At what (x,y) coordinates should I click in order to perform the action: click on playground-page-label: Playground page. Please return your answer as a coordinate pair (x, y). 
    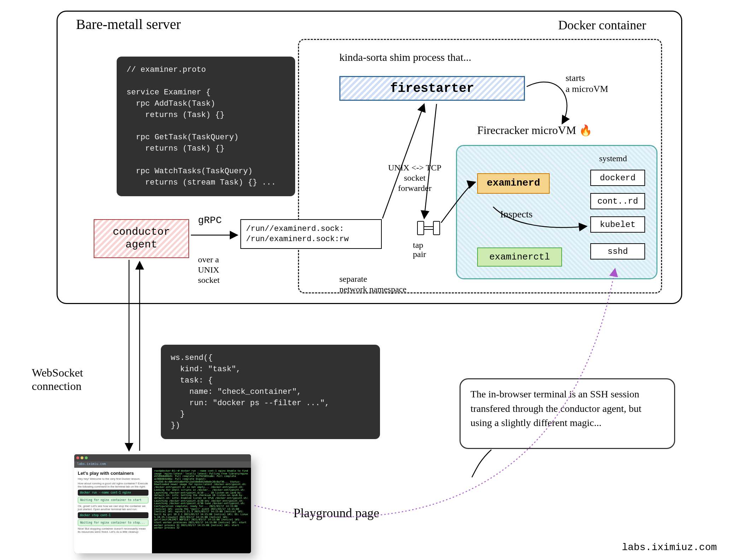
    Looking at the image, I should click on (337, 513).